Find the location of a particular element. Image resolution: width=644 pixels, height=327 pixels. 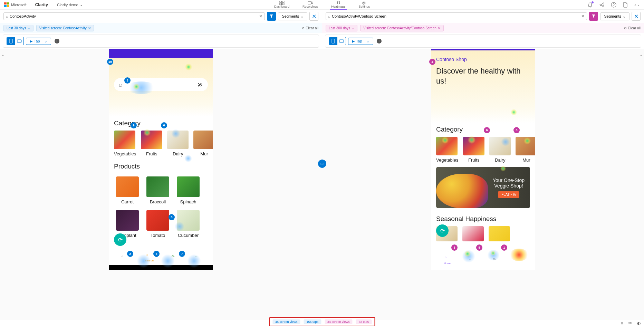

nav-heatmaps: Heatmaps is located at coordinates (338, 5).